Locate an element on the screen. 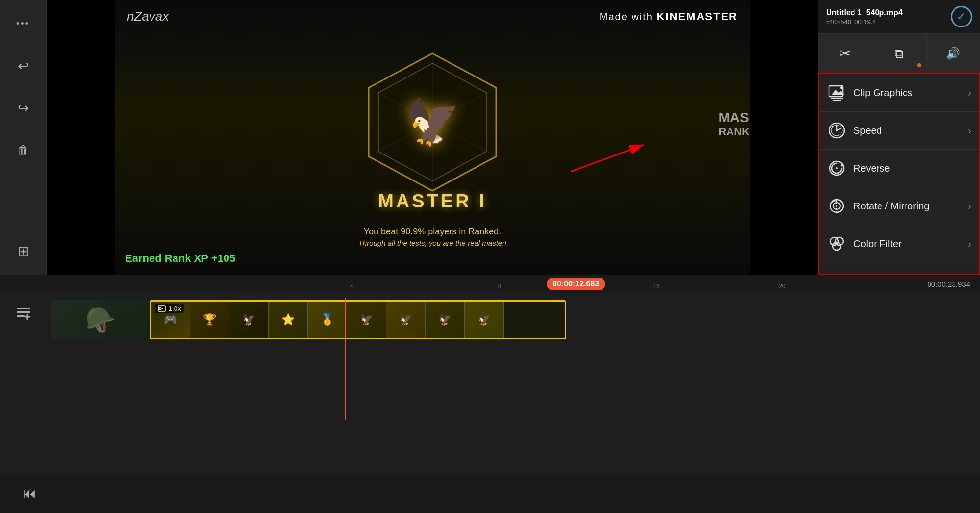 Image resolution: width=980 pixels, height=513 pixels. redo-icon: ↪ is located at coordinates (24, 108).